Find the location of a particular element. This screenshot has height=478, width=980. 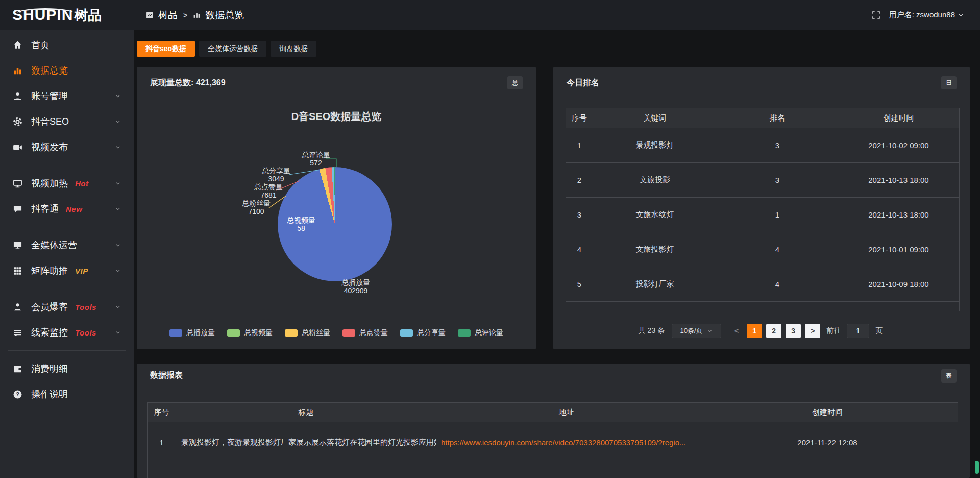

report-header-cell: 序号 is located at coordinates (162, 413).